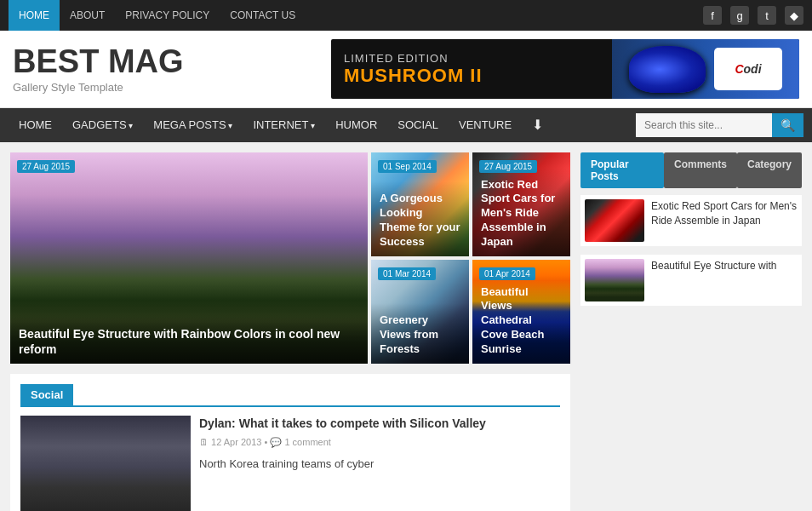  I want to click on social-posts: Dylan: What it takes to compete with Sil…, so click(290, 463).